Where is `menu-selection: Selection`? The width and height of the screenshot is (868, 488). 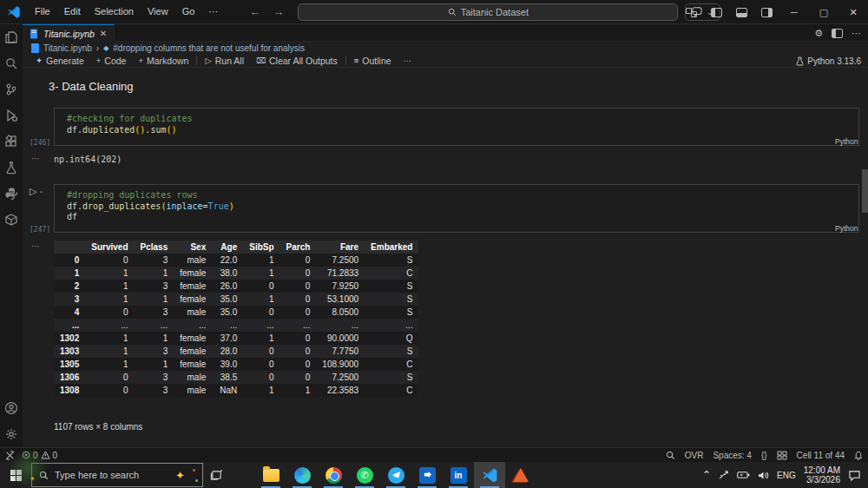 menu-selection: Selection is located at coordinates (115, 12).